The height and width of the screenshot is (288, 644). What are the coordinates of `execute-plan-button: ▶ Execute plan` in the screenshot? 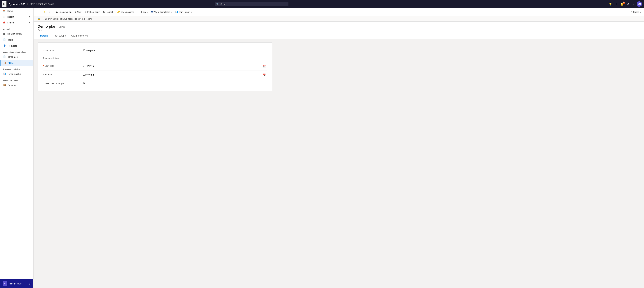 It's located at (64, 12).